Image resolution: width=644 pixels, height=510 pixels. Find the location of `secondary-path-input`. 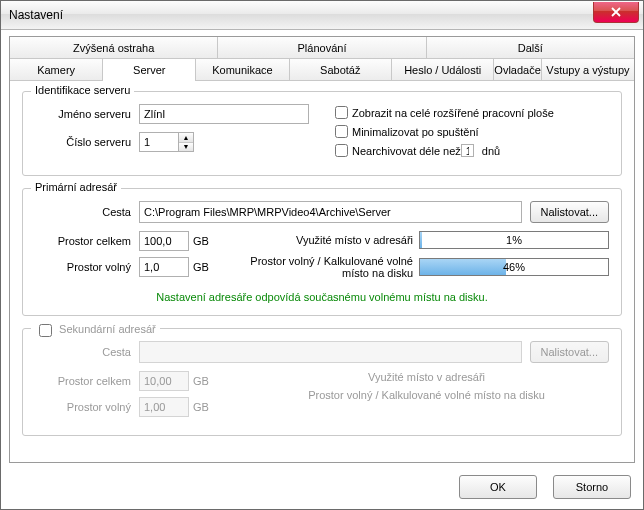

secondary-path-input is located at coordinates (330, 352).